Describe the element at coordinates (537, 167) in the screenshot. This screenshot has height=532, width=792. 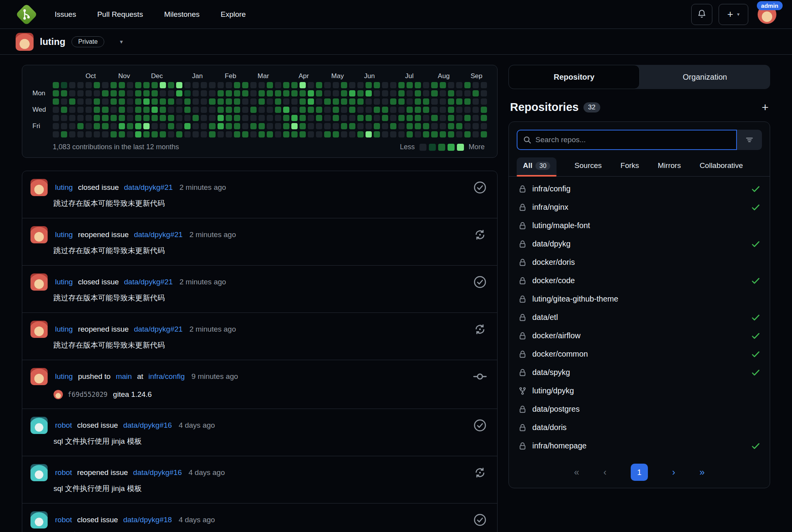
I see `filter-tab-all: All30` at that location.